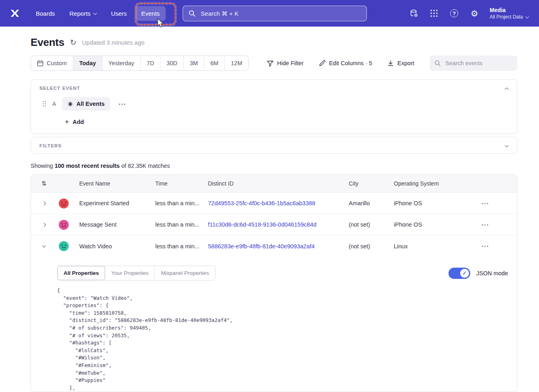 This screenshot has height=392, width=539. Describe the element at coordinates (430, 184) in the screenshot. I see `column-header-operating-system: Operating System` at that location.